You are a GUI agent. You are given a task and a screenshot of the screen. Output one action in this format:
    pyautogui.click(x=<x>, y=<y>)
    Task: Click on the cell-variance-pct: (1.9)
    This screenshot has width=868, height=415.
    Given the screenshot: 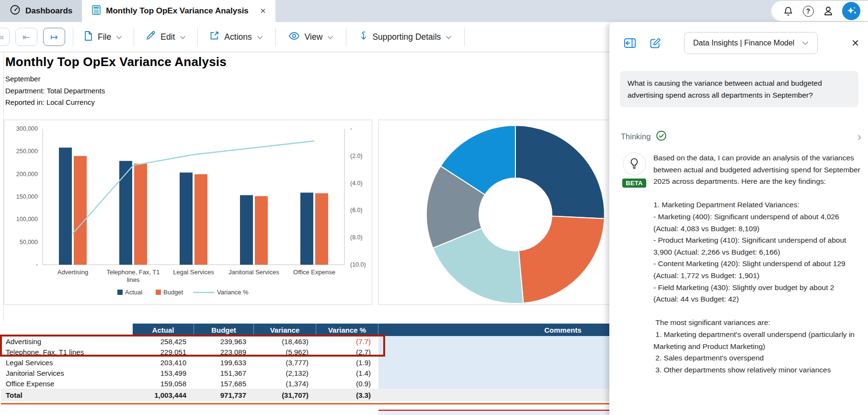 What is the action you would take?
    pyautogui.click(x=347, y=362)
    